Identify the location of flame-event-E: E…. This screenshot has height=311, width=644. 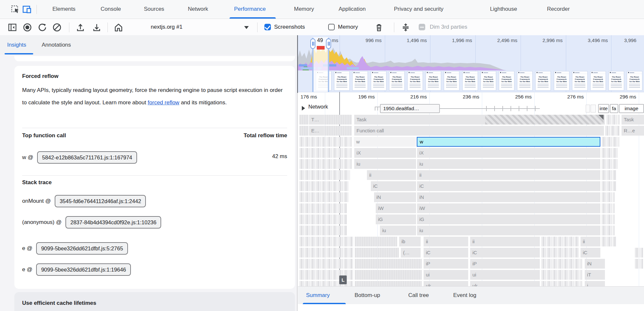
(316, 131).